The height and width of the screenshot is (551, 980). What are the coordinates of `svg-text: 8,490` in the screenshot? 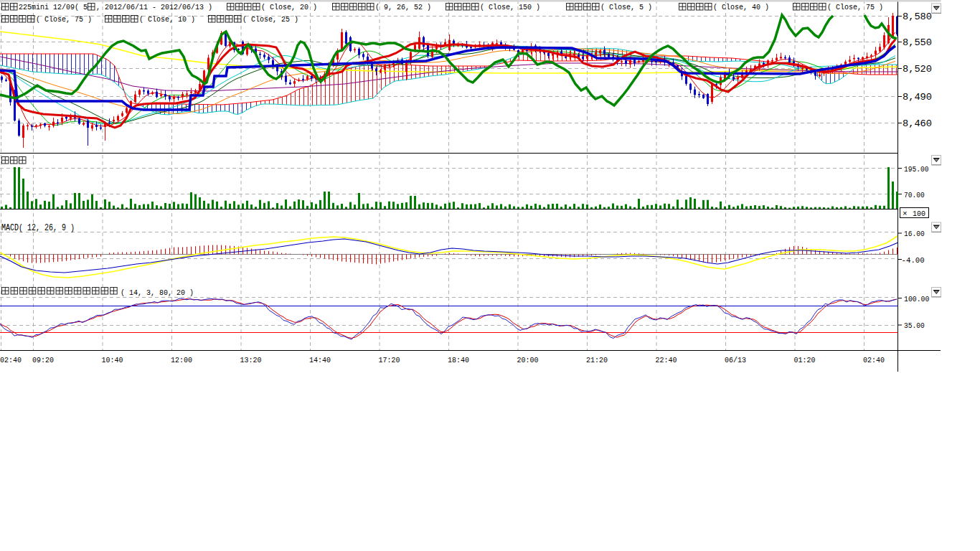 It's located at (917, 98).